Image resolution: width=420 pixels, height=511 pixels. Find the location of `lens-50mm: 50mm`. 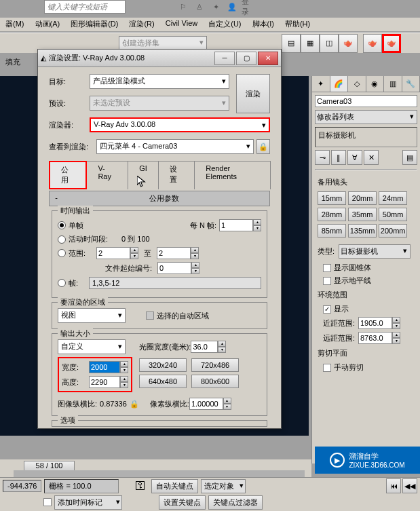

lens-50mm: 50mm is located at coordinates (393, 214).